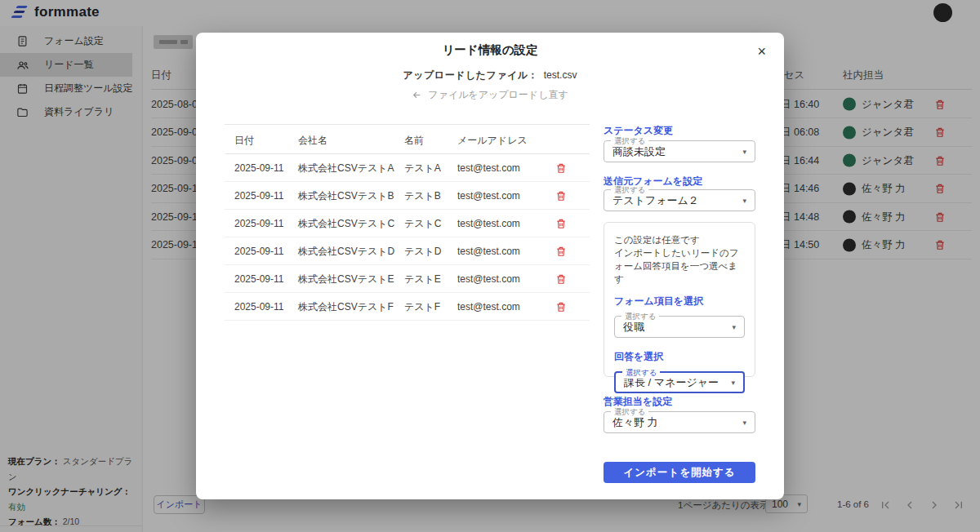  Describe the element at coordinates (416, 95) in the screenshot. I see `arrow-left-icon` at that location.